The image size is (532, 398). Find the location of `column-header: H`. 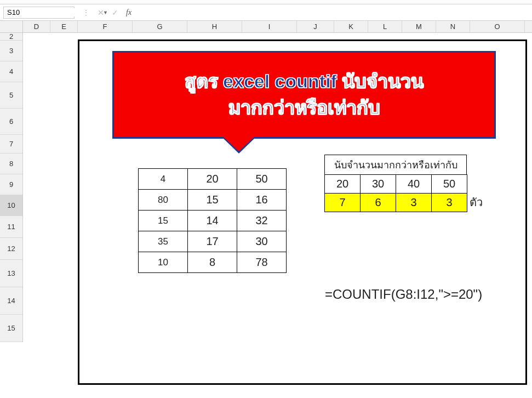

column-header: H is located at coordinates (215, 26).